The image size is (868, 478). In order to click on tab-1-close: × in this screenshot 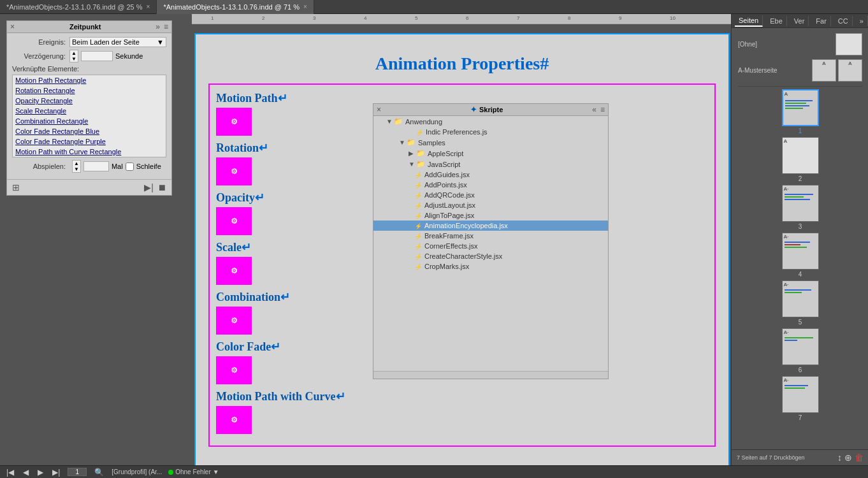, I will do `click(148, 6)`.